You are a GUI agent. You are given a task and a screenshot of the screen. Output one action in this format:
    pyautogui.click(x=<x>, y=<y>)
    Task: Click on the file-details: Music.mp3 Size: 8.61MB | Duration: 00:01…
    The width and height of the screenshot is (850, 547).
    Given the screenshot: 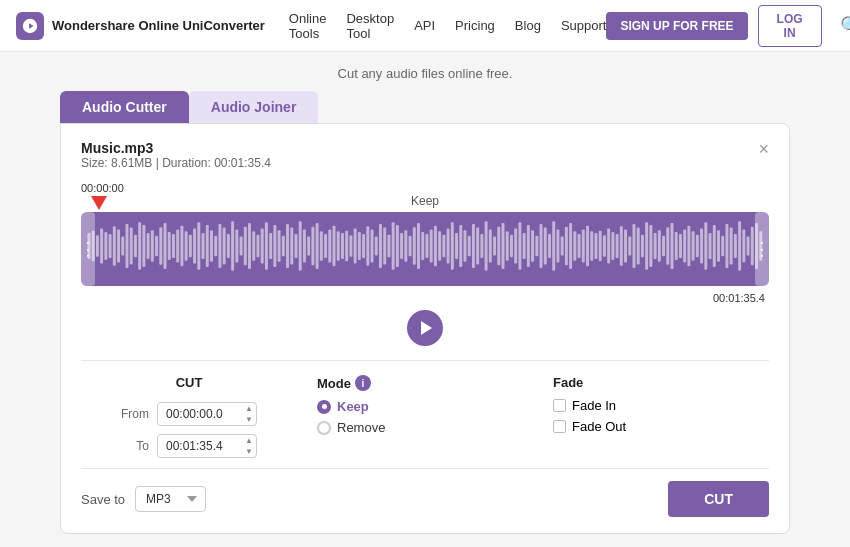 What is the action you would take?
    pyautogui.click(x=176, y=159)
    